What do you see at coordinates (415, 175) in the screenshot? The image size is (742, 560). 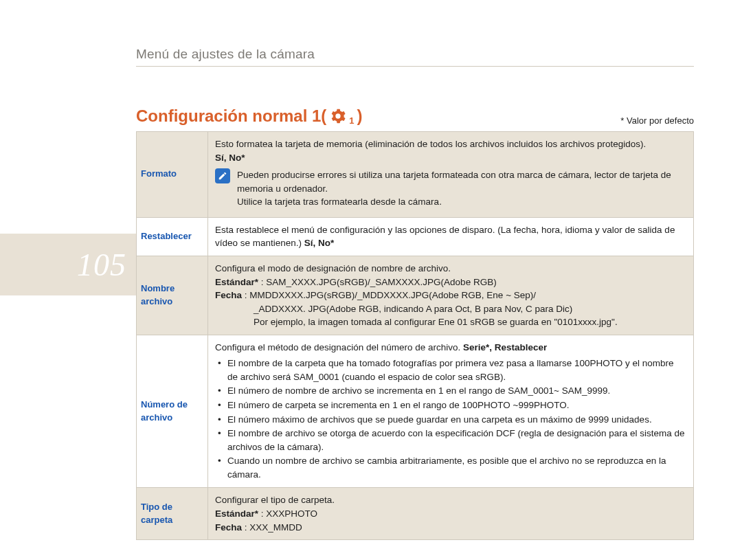 I see `row-formato: Formato Esto formatea la tarjeta de memo…` at bounding box center [415, 175].